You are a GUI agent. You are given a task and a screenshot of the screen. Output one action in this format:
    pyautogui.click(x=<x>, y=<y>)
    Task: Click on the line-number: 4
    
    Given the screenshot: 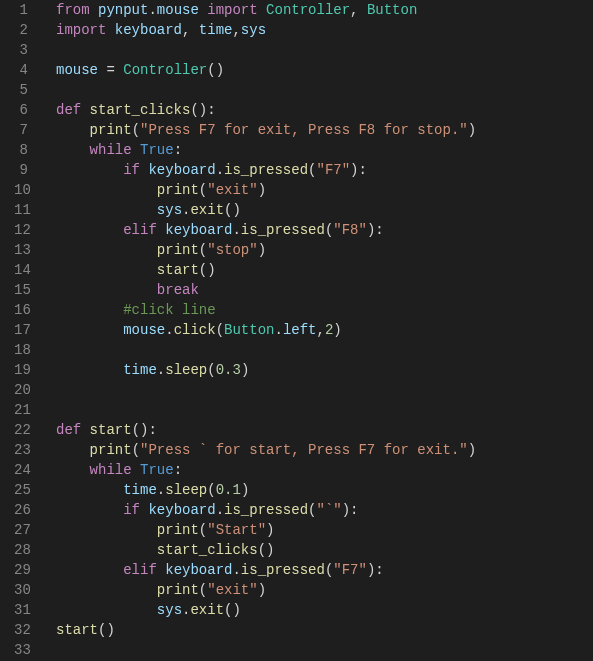 What is the action you would take?
    pyautogui.click(x=21, y=70)
    